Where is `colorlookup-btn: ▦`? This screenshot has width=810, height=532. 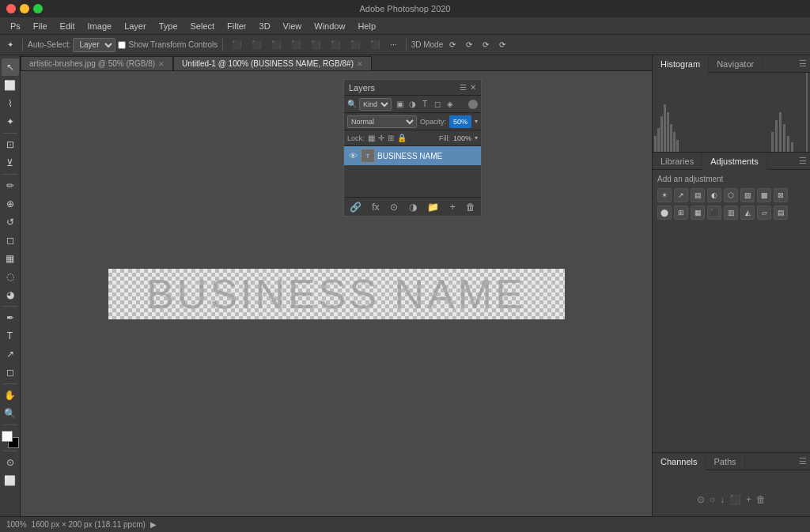 colorlookup-btn: ▦ is located at coordinates (698, 213).